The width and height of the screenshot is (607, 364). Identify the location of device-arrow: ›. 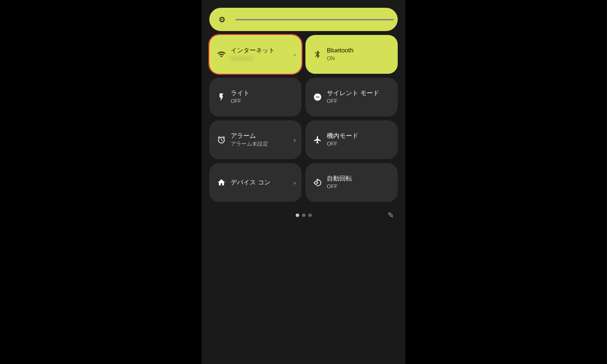
(295, 182).